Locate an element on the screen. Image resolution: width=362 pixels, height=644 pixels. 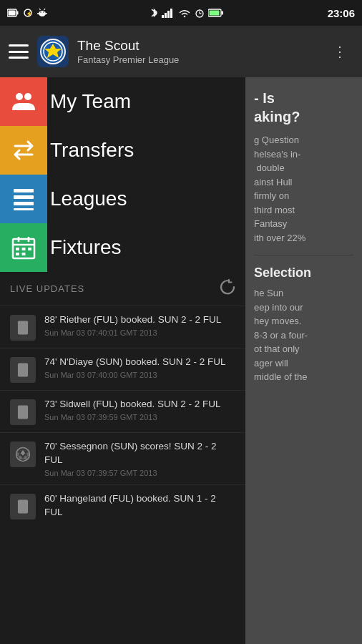
live-item-main-0: 88' Riether (FUL) booked. SUN 2 - 2 FUL is located at coordinates (140, 321).